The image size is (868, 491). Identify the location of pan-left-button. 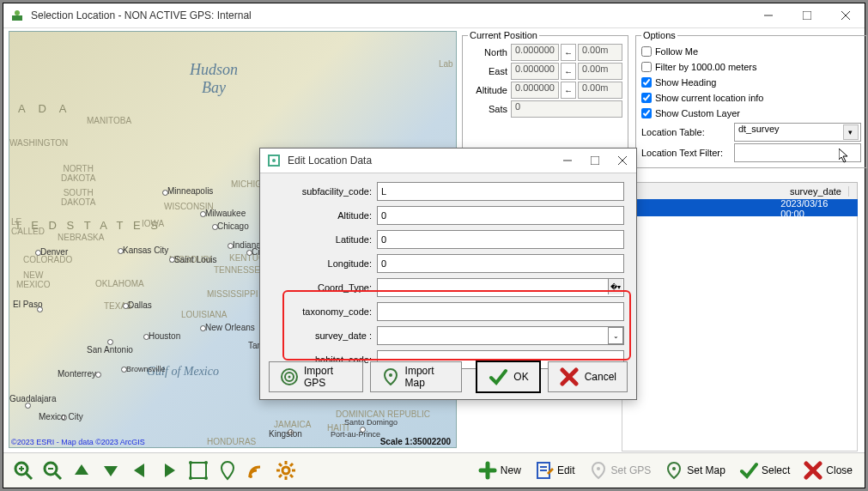
(140, 470).